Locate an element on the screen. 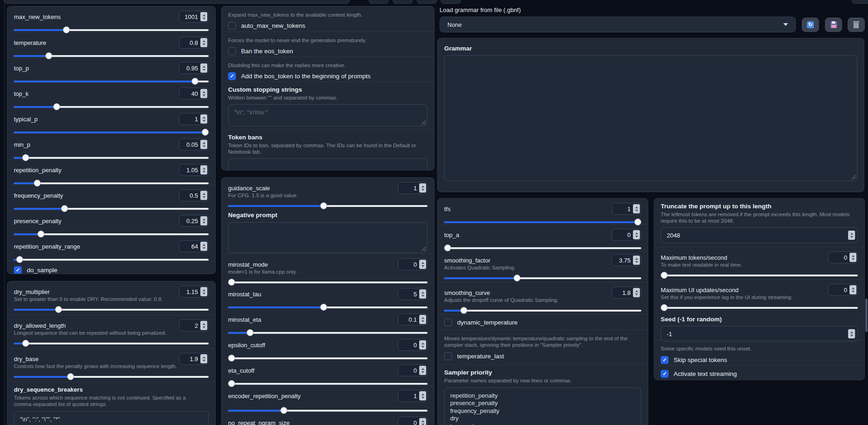 The image size is (868, 425). number-input: 0.5 is located at coordinates (194, 195).